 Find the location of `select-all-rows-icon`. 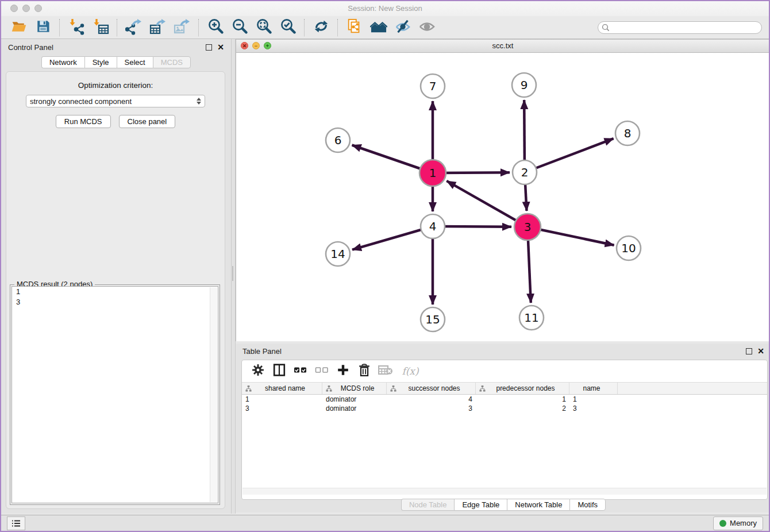

select-all-rows-icon is located at coordinates (301, 371).